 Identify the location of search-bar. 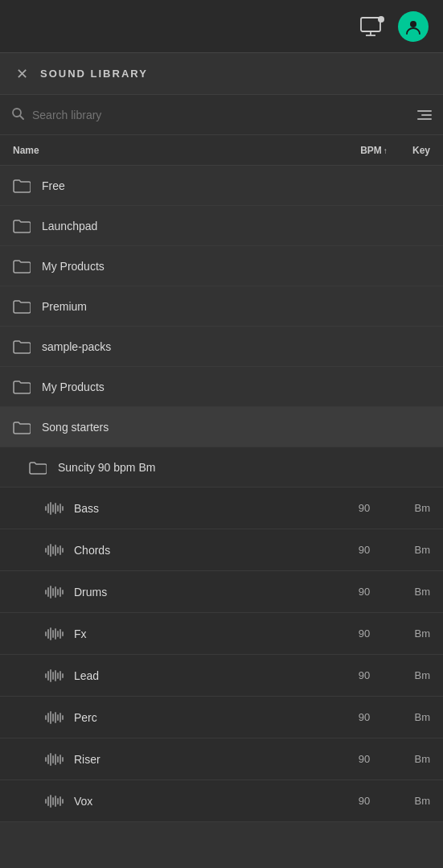
(222, 115).